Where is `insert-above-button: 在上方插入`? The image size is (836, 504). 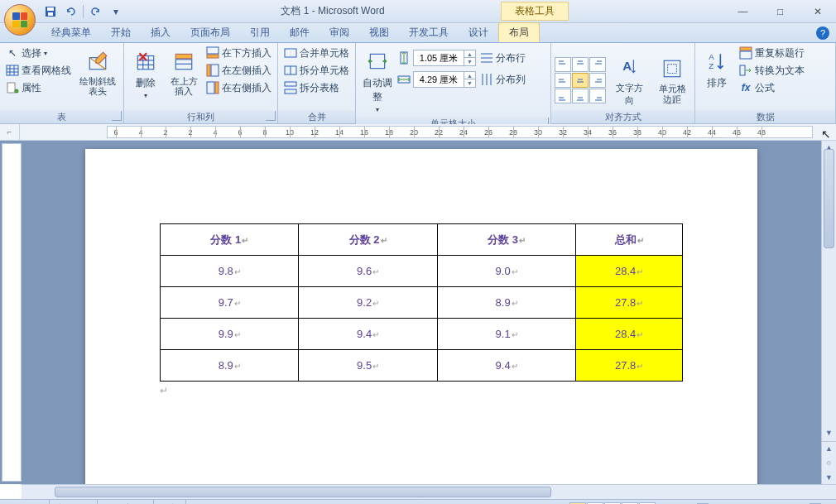
insert-above-button: 在上方插入 is located at coordinates (184, 72).